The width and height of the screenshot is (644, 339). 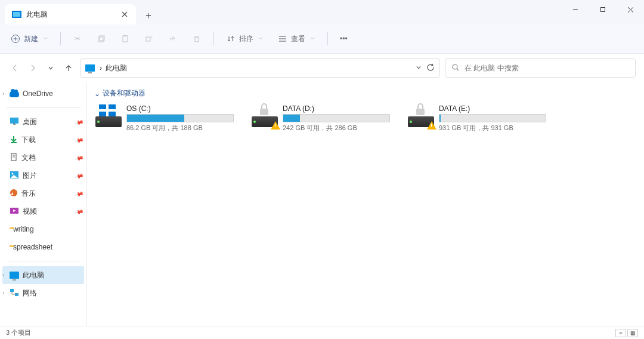 What do you see at coordinates (149, 39) in the screenshot?
I see `rename-button` at bounding box center [149, 39].